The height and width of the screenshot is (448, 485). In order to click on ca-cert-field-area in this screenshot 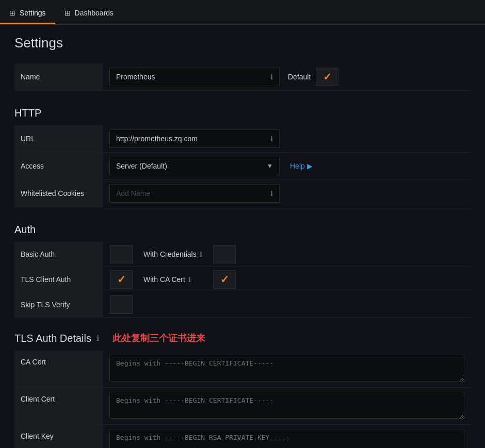, I will do `click(287, 369)`.